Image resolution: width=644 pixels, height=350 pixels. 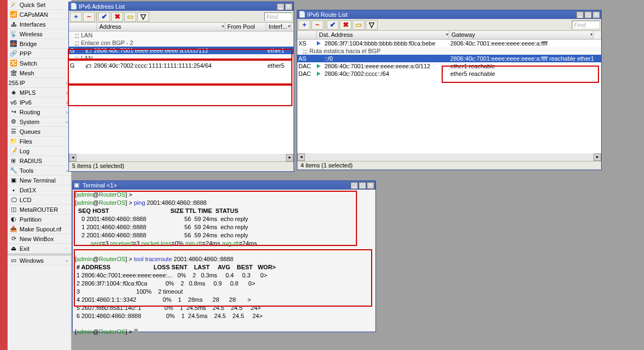 I want to click on menu-item-windows: ▭Windows▹, so click(x=39, y=261).